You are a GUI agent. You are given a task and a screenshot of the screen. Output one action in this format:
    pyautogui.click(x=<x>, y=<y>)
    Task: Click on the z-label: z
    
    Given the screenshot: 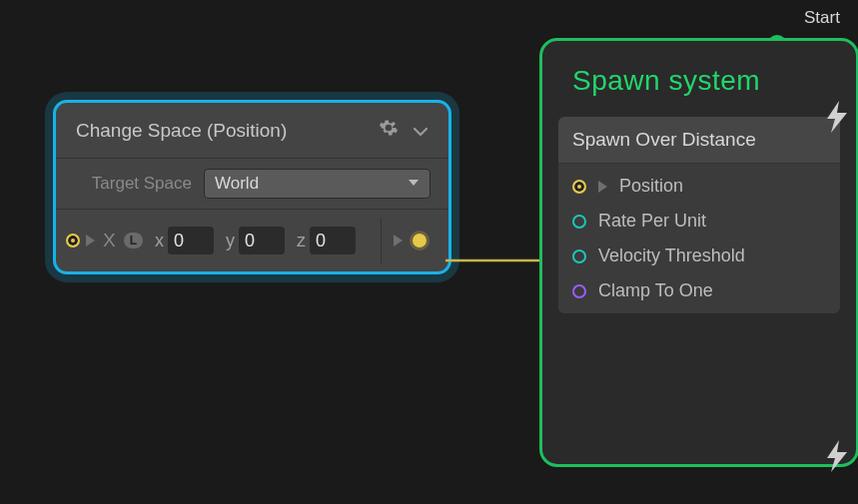 What is the action you would take?
    pyautogui.click(x=302, y=242)
    